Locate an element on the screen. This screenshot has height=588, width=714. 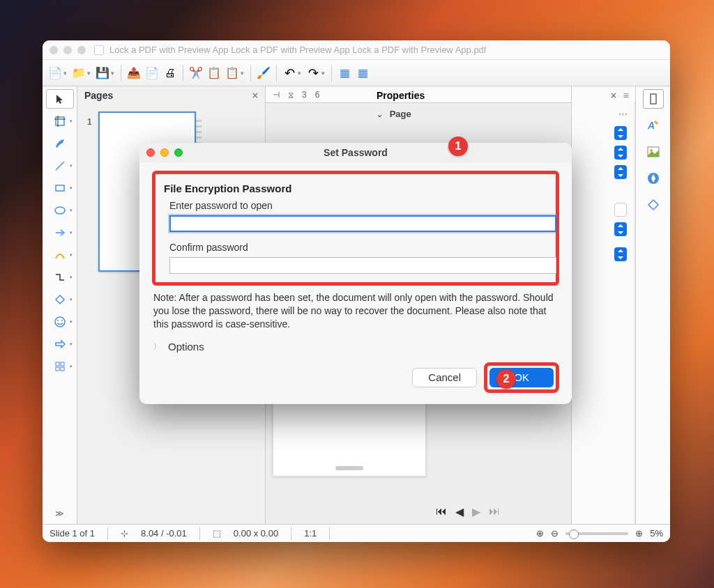
rectangle-tool: ▾ is located at coordinates (60, 188).